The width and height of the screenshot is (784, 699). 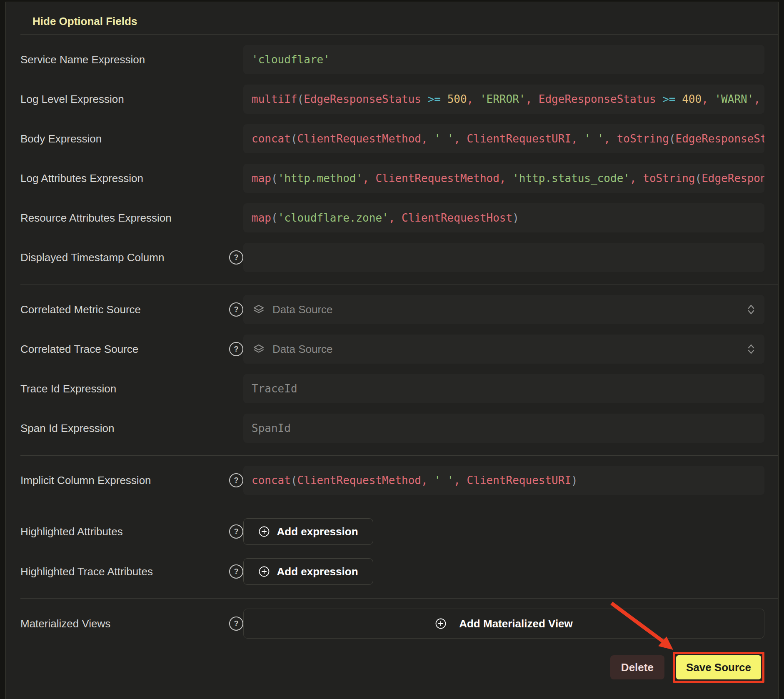 What do you see at coordinates (504, 139) in the screenshot?
I see `field-input-body: concat(ClientRequestMethod, ' ', ClientR…` at bounding box center [504, 139].